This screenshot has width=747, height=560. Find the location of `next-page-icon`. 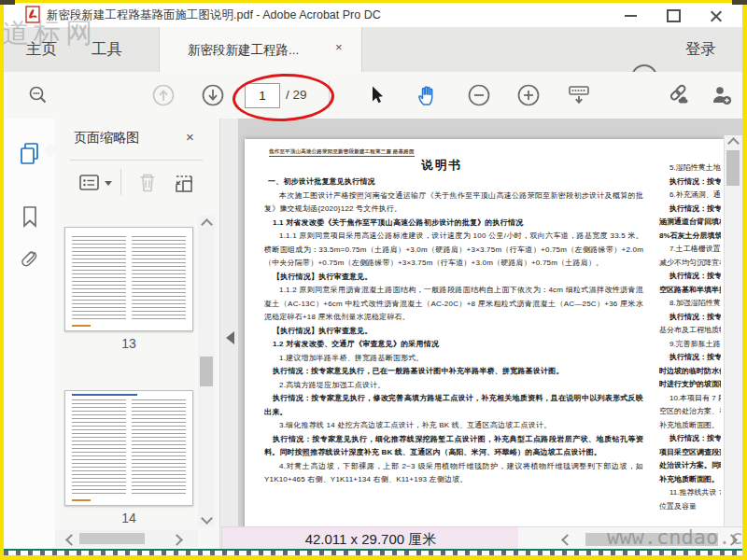

next-page-icon is located at coordinates (213, 95).